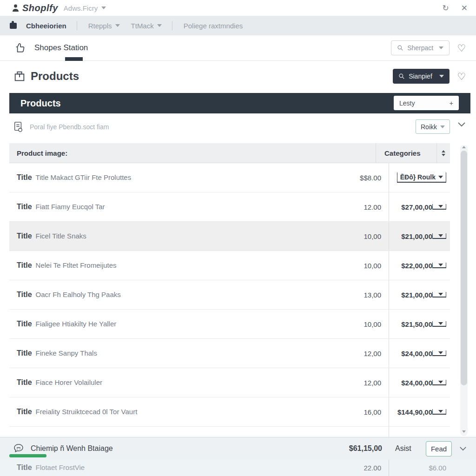 Image resolution: width=476 pixels, height=476 pixels. Describe the element at coordinates (66, 353) in the screenshot. I see `row-title-text: Fineke Sanpy Thals` at that location.